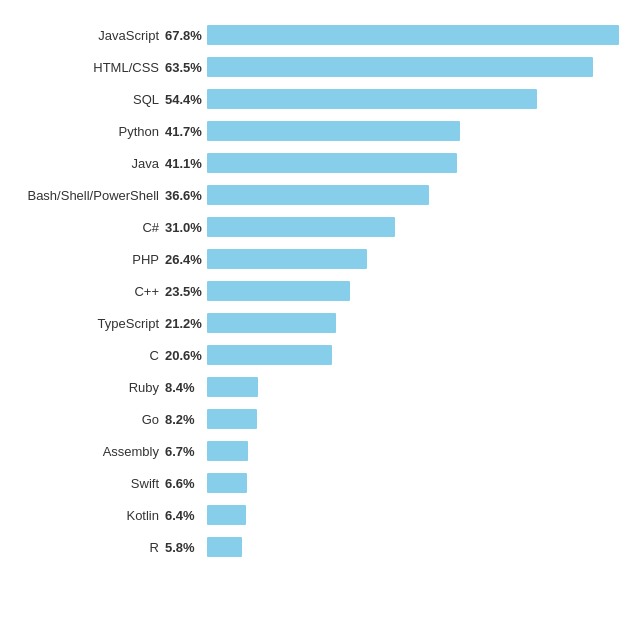 The height and width of the screenshot is (635, 640). I want to click on bar-row: Python41.7%, so click(315, 131).